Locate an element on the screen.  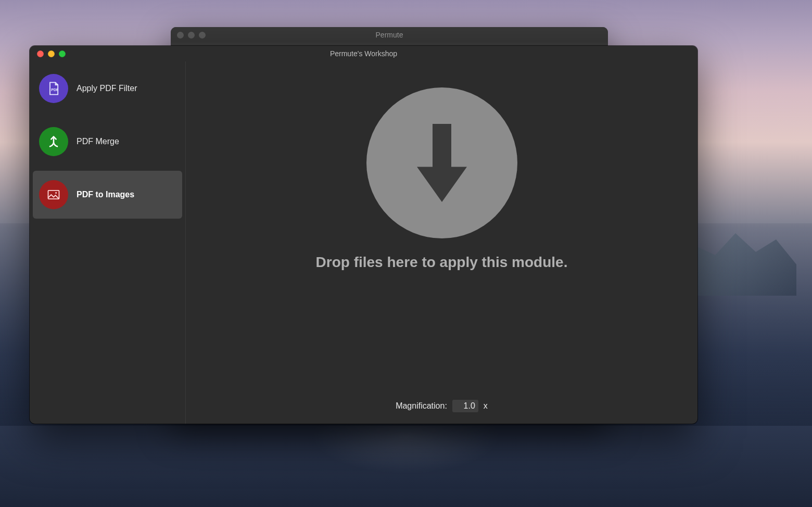
svg-text: PDF is located at coordinates (55, 90).